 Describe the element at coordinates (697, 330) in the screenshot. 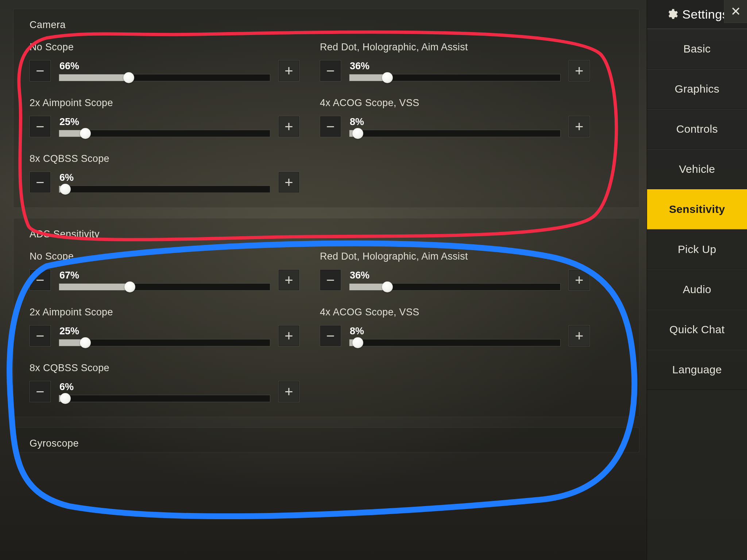

I see `tab-label: Quick Chat` at that location.